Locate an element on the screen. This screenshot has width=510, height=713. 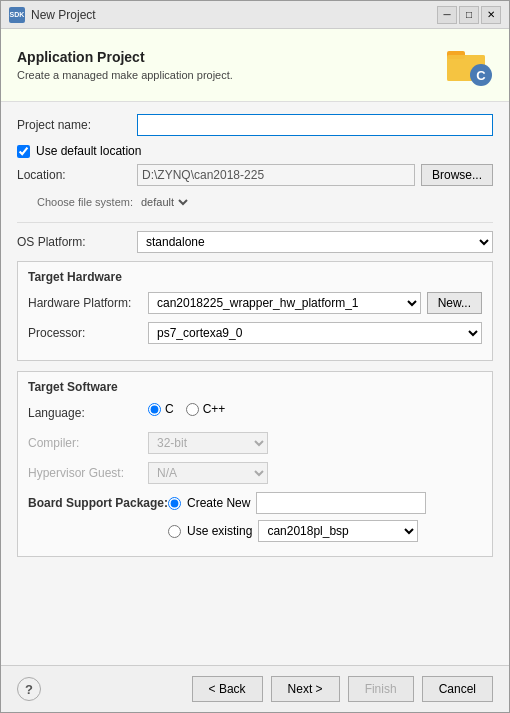
finish-button: Finish is located at coordinates (381, 689).